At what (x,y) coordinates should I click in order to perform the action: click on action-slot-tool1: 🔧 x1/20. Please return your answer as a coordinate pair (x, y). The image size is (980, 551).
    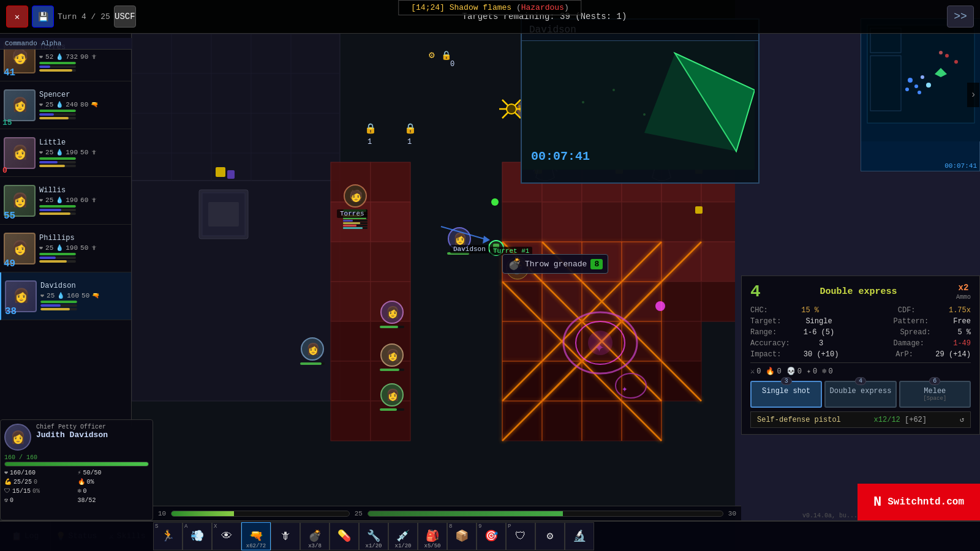
    Looking at the image, I should click on (374, 536).